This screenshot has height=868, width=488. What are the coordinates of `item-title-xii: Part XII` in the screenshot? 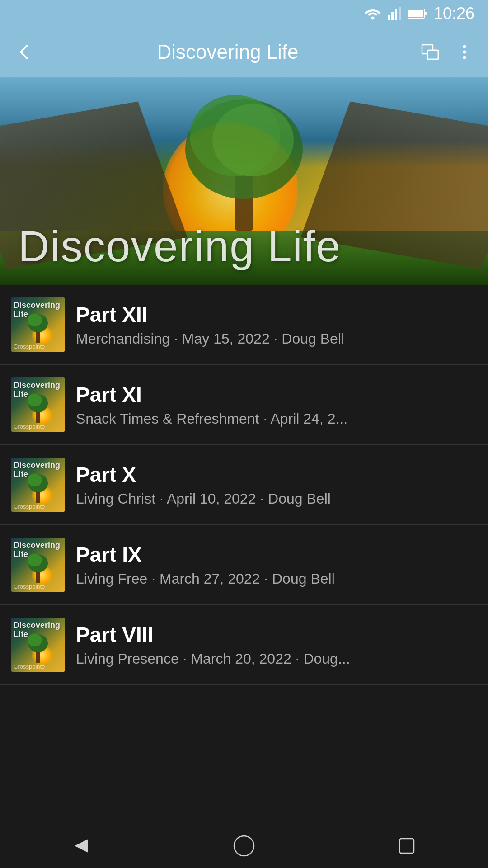 It's located at (277, 315).